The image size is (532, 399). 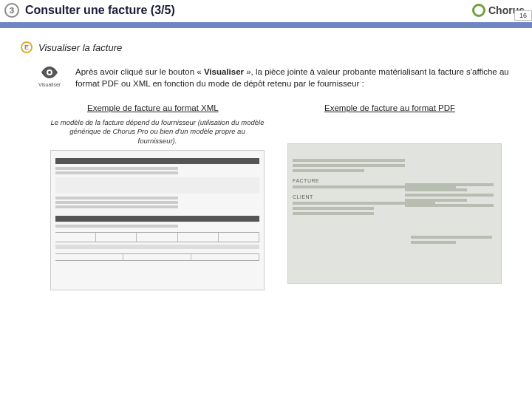 What do you see at coordinates (157, 220) in the screenshot?
I see `xml-invoice-thumbnail` at bounding box center [157, 220].